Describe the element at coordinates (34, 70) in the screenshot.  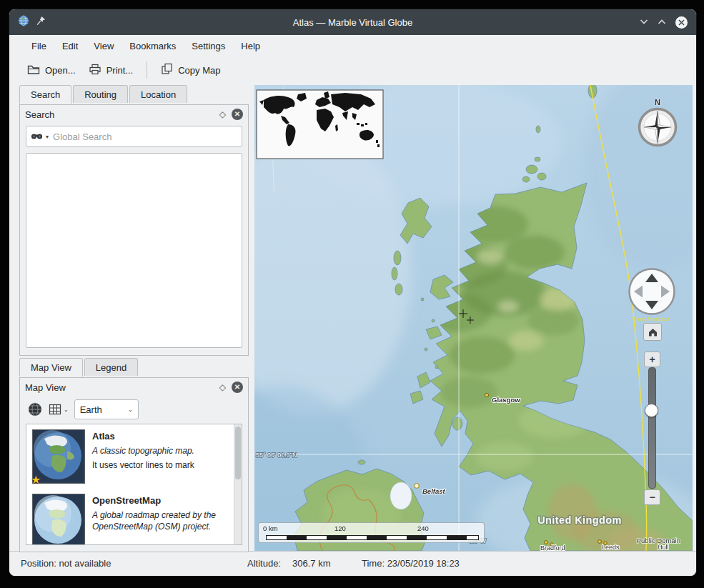
I see `folder-icon` at that location.